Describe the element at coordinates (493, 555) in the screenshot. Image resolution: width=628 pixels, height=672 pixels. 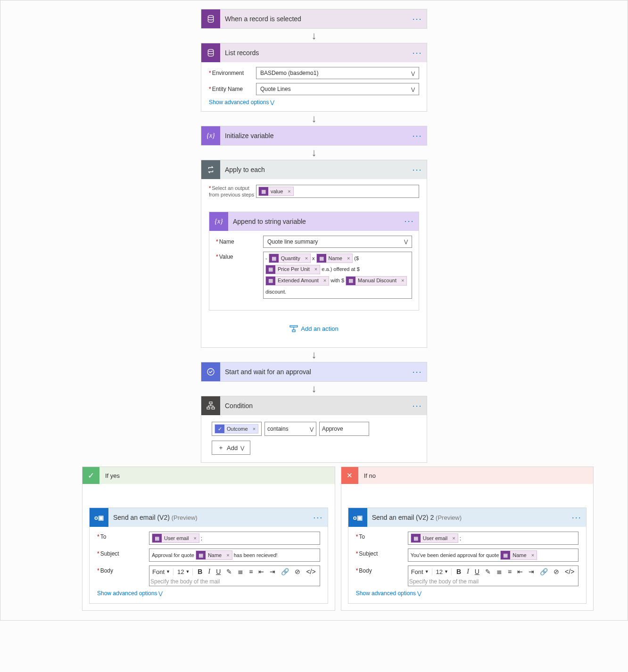
I see `subject-input: You've been denied approval for quote ▦N…` at that location.